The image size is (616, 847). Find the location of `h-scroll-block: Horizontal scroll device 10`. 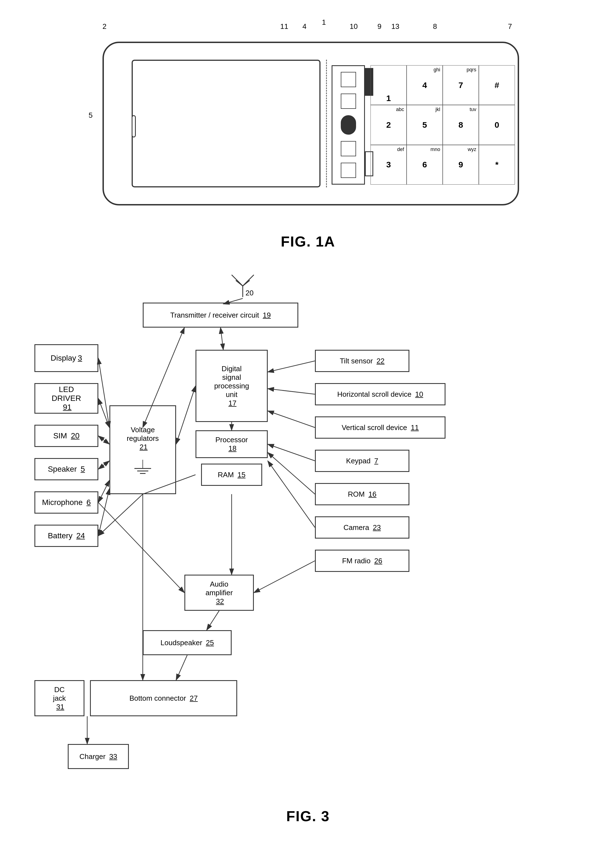

h-scroll-block: Horizontal scroll device 10 is located at coordinates (380, 394).